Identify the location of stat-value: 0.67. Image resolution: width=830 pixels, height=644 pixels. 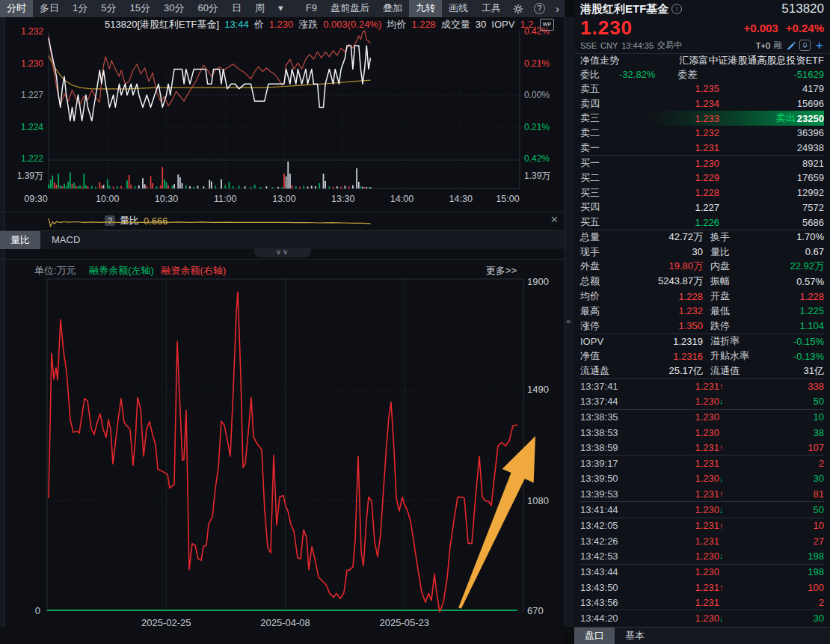
(815, 251).